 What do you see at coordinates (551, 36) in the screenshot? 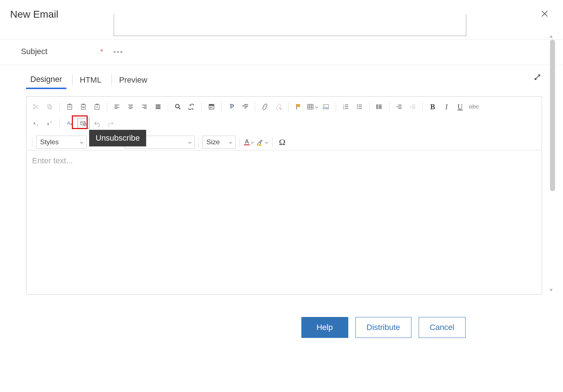
I see `scroll-up: ▲` at bounding box center [551, 36].